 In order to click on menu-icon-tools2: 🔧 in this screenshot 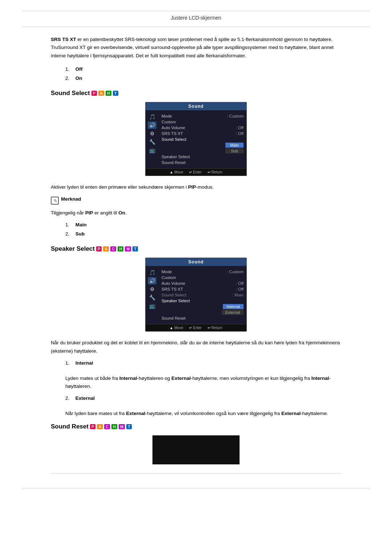, I will do `click(152, 297)`.